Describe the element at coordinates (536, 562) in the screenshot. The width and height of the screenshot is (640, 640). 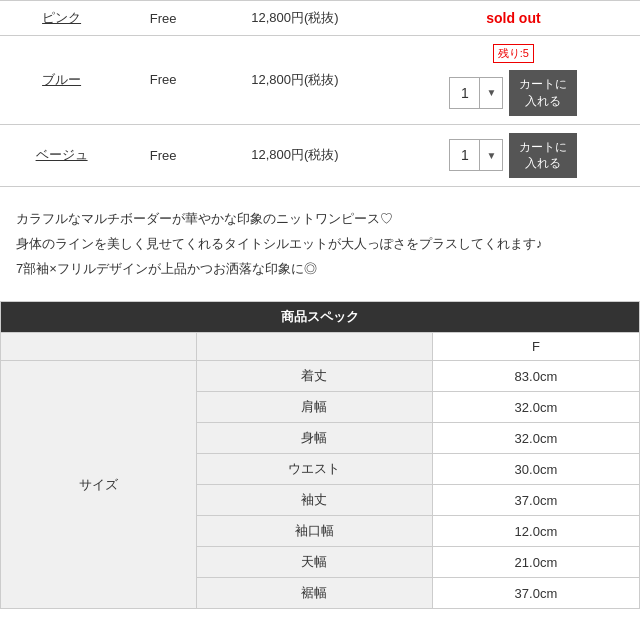
I see `spec-row-value: 21.0cm` at that location.